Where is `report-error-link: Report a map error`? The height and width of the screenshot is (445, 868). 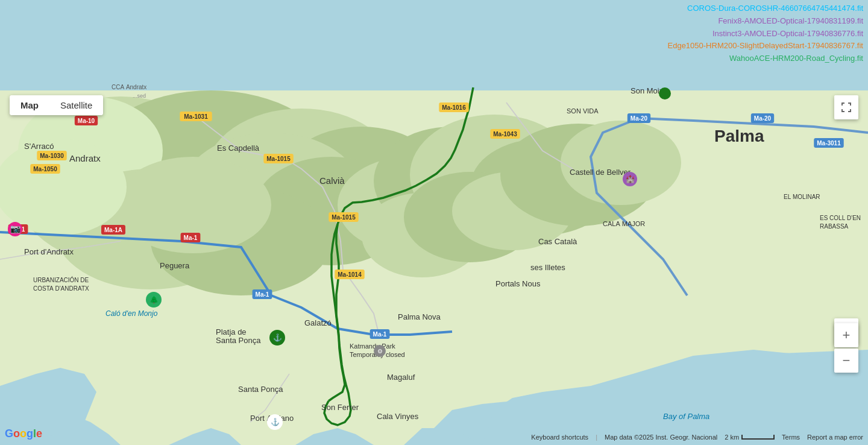
report-error-link: Report a map error is located at coordinates (835, 437).